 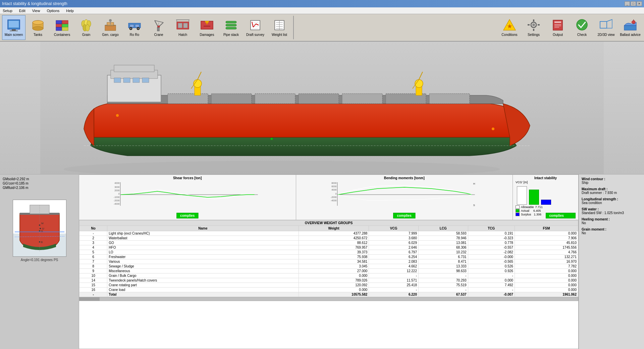 I want to click on close-button: ✕, so click(x=639, y=4).